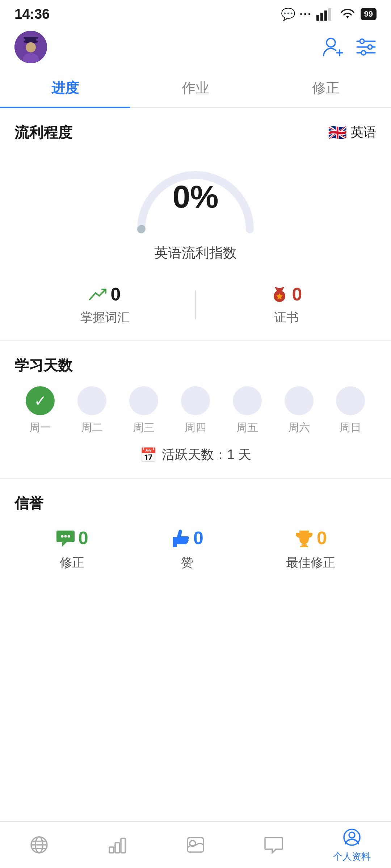 This screenshot has height=868, width=391. I want to click on tab-correction: 修正, so click(326, 88).